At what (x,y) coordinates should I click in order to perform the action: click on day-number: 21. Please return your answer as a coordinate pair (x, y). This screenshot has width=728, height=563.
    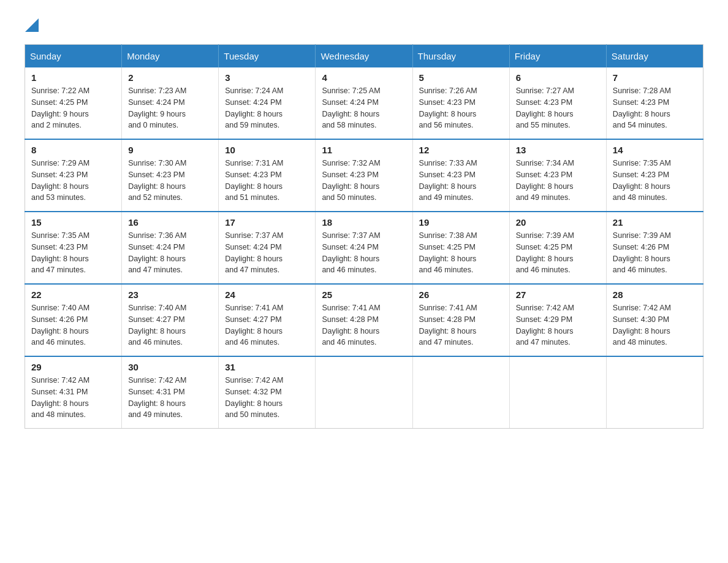
    Looking at the image, I should click on (654, 222).